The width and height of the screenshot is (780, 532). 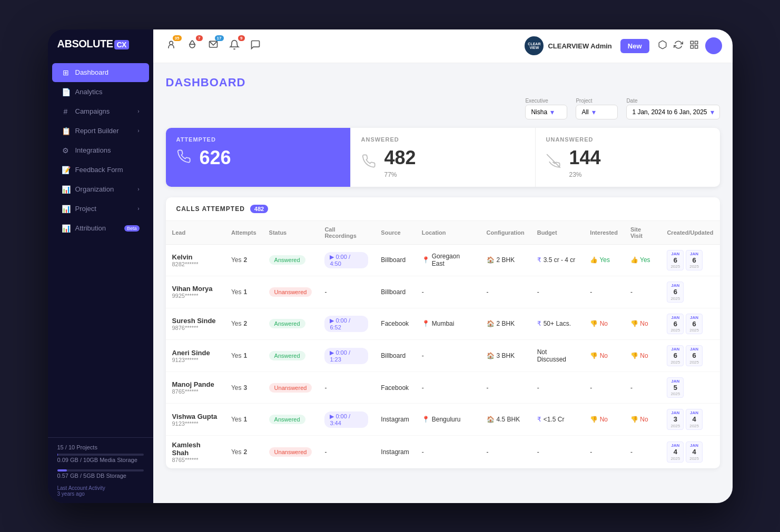 I want to click on refresh-icon, so click(x=678, y=46).